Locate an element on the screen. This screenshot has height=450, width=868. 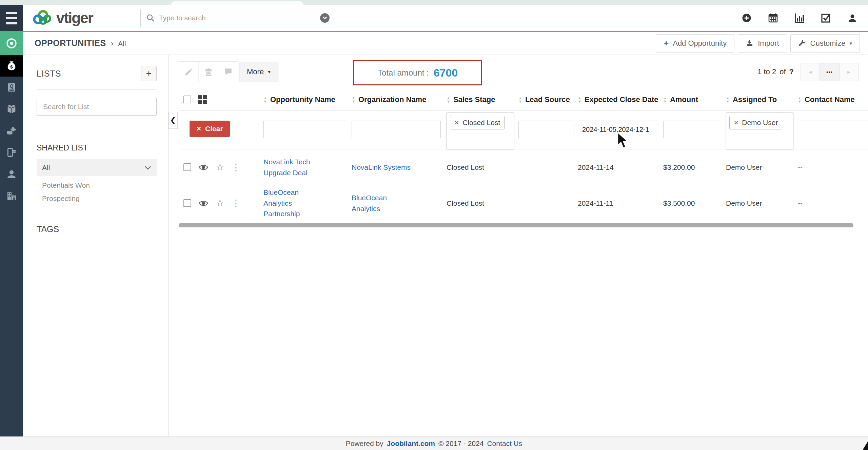
vtiger-logo: vtiger is located at coordinates (62, 18).